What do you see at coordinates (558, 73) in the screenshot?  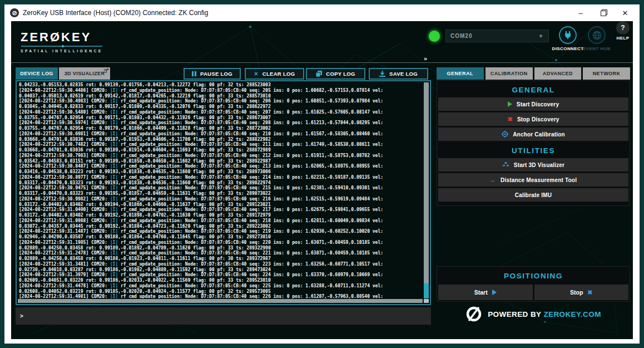 I see `tab-advanced: ADVANCED` at bounding box center [558, 73].